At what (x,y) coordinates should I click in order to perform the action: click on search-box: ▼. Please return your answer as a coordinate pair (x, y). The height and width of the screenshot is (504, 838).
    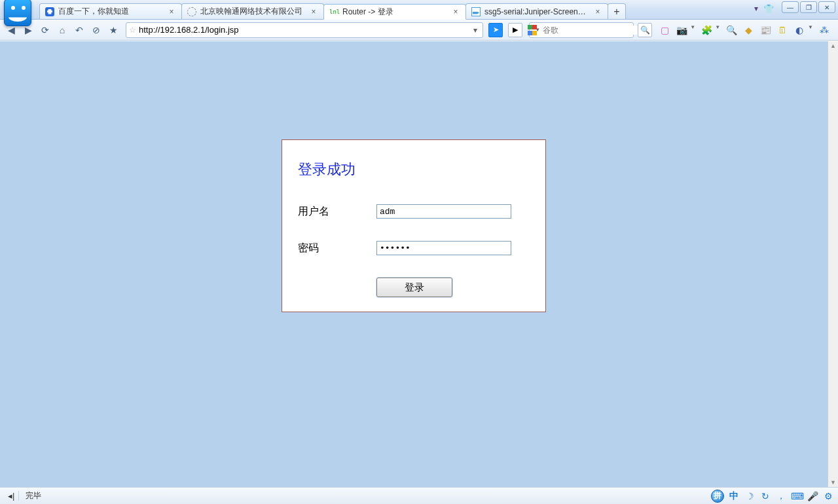
    Looking at the image, I should click on (581, 30).